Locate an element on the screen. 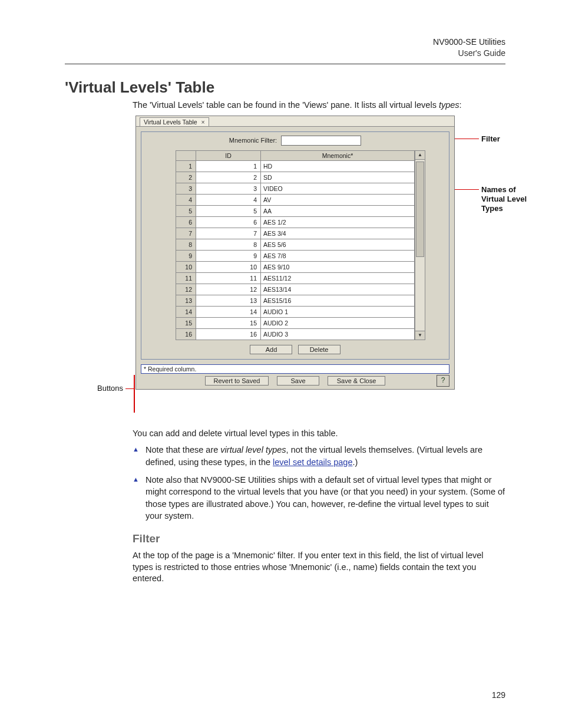  cell-id: 10 is located at coordinates (229, 266).